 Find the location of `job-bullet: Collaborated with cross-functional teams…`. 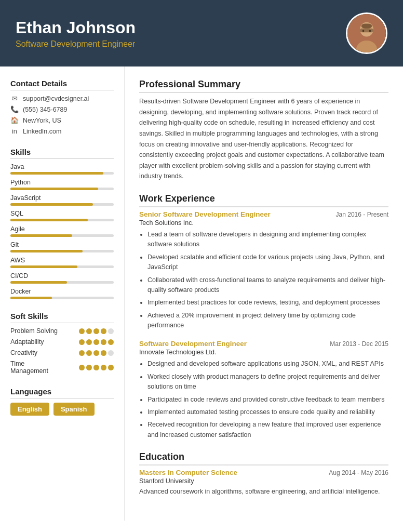

job-bullet: Collaborated with cross-functional teams… is located at coordinates (268, 286).